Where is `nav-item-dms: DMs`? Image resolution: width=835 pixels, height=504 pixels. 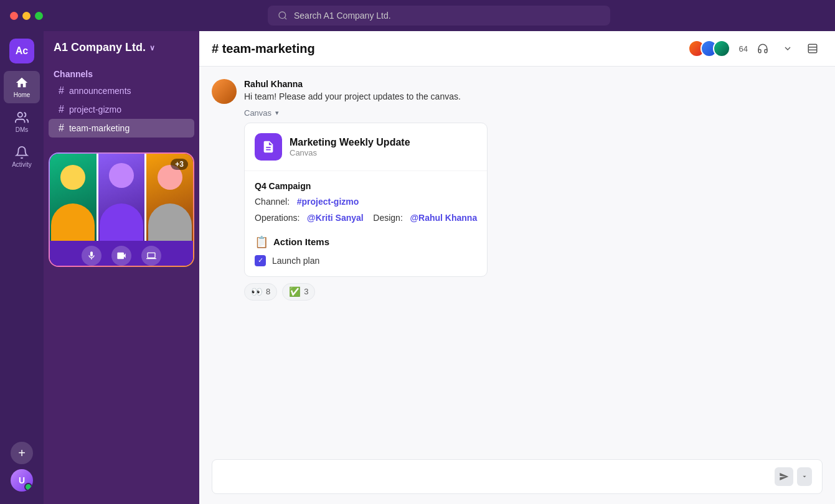
nav-item-dms: DMs is located at coordinates (22, 122).